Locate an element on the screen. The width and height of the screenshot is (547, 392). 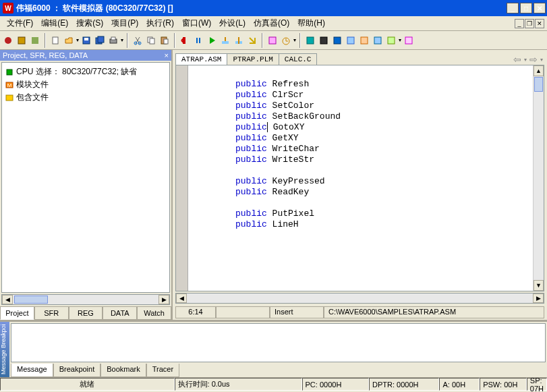
tb-copy-icon is located at coordinates (151, 40).